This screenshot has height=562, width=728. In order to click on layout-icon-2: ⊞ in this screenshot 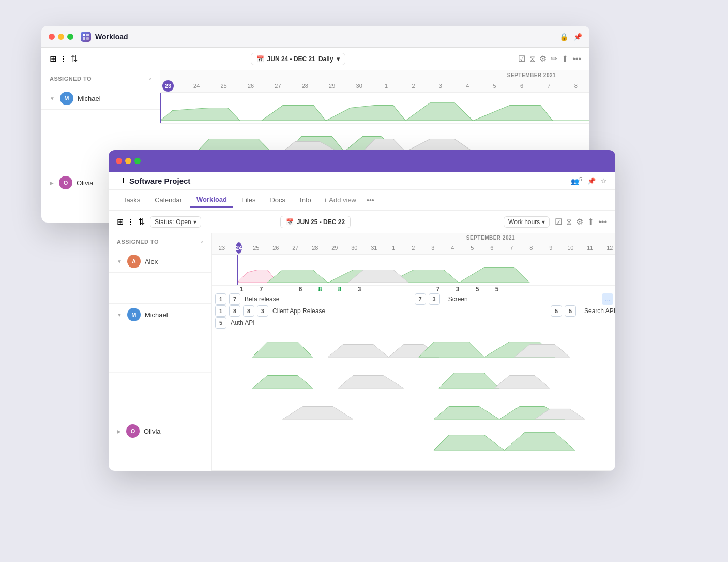, I will do `click(120, 221)`.